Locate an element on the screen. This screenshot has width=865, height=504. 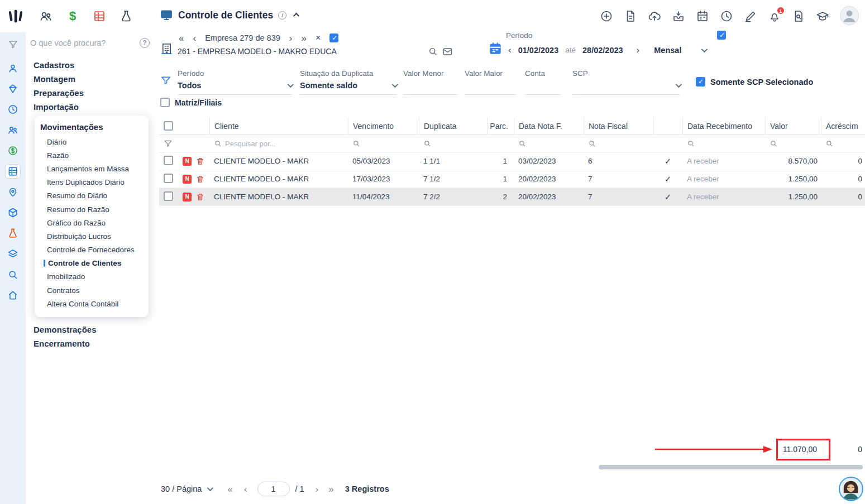
clear-company-icon: × is located at coordinates (318, 38).